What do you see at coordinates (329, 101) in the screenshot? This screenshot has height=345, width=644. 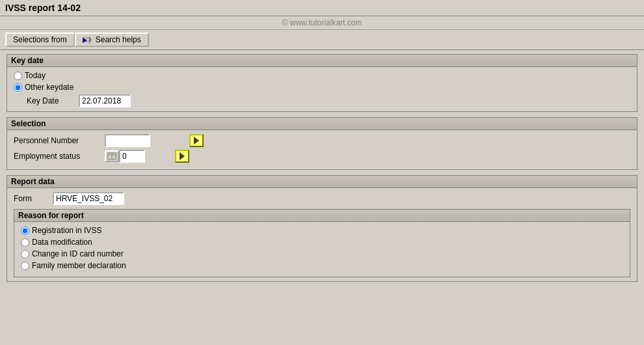 I see `key-date-field-row: Key Date` at bounding box center [329, 101].